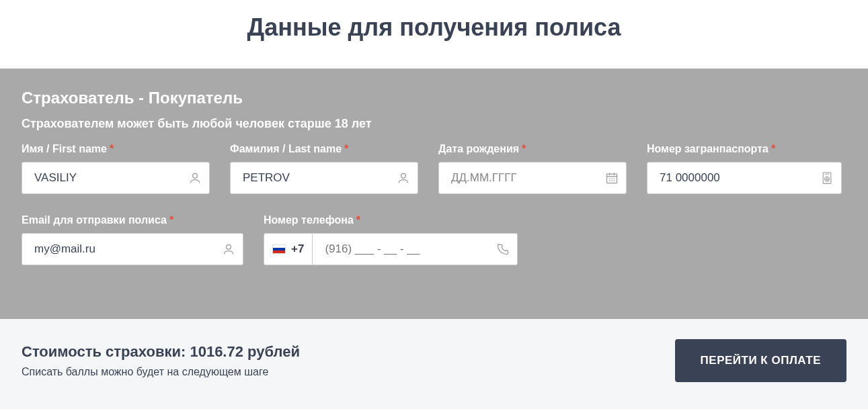 This screenshot has width=868, height=411. Describe the element at coordinates (761, 361) in the screenshot. I see `proceed-to-payment-button: ПЕРЕЙТИ К ОПЛАТЕ` at that location.